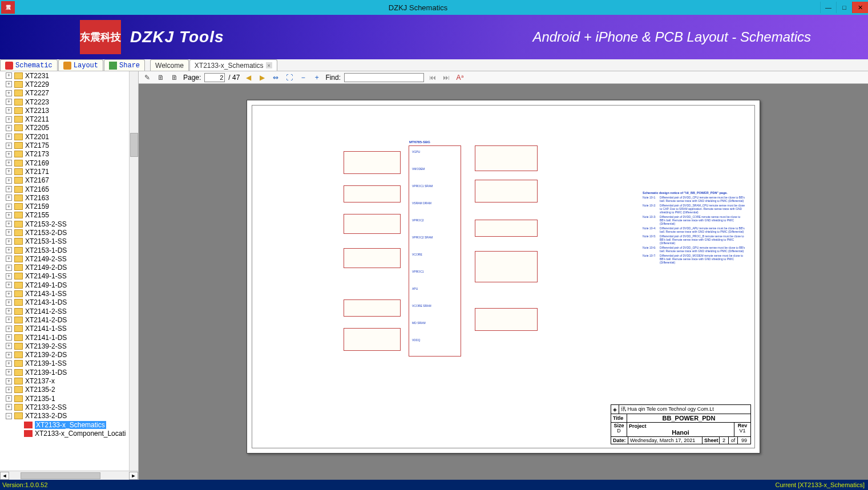 The width and height of the screenshot is (868, 490). Describe the element at coordinates (72, 180) in the screenshot. I see `tree-folder-node: +XT2167` at that location.